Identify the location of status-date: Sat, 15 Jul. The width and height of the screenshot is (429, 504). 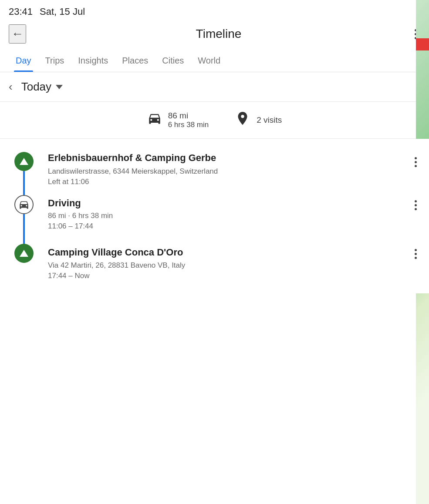
(62, 12).